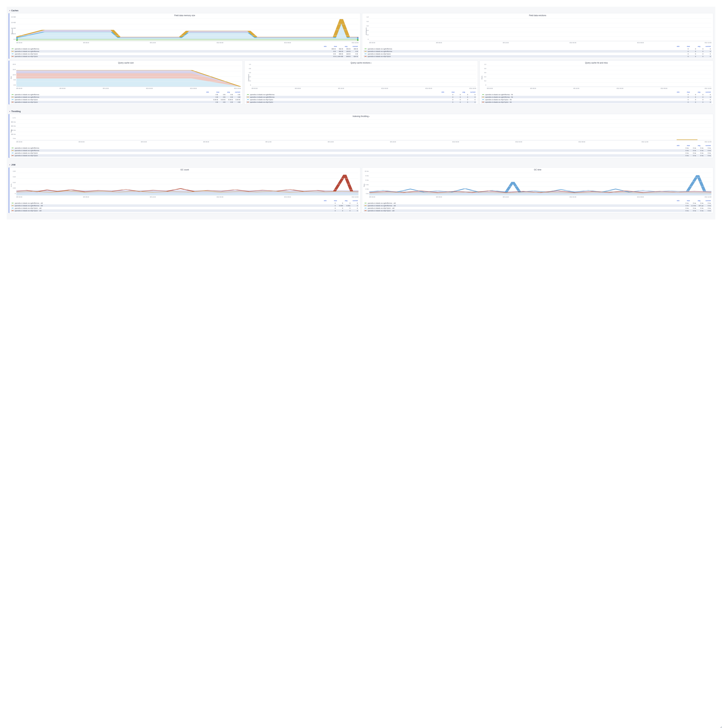 This screenshot has width=722, height=728. What do you see at coordinates (185, 57) in the screenshot?
I see `legend-row: openebs-ci-elastic-es-vhjzr7p2zz0 B1.148…` at bounding box center [185, 57].